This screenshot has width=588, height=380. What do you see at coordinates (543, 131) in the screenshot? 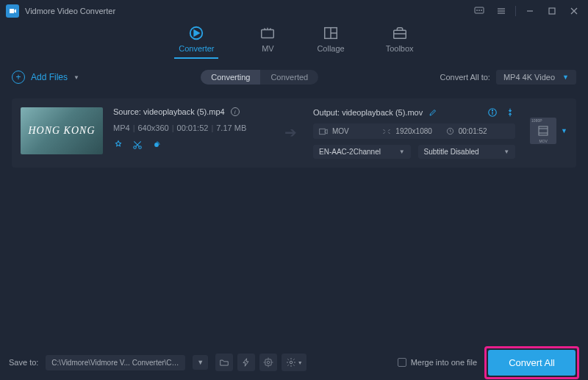
I see `output-format-thumb: 1080P MOV` at bounding box center [543, 131].